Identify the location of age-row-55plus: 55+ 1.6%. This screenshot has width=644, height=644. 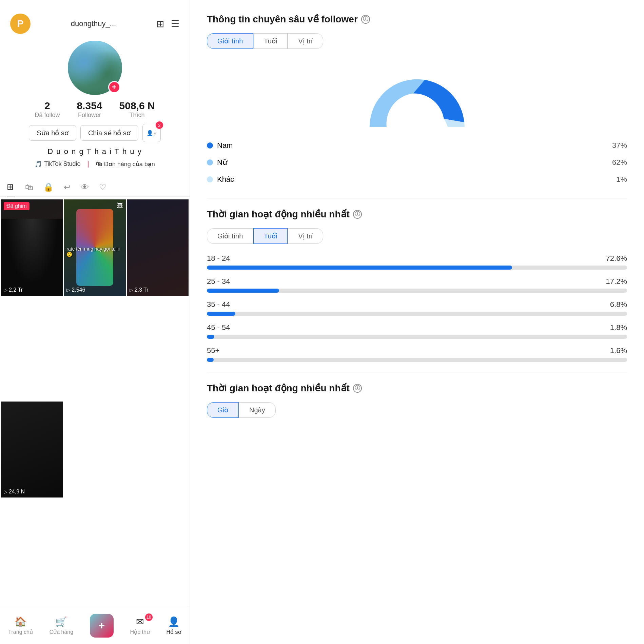
(417, 354).